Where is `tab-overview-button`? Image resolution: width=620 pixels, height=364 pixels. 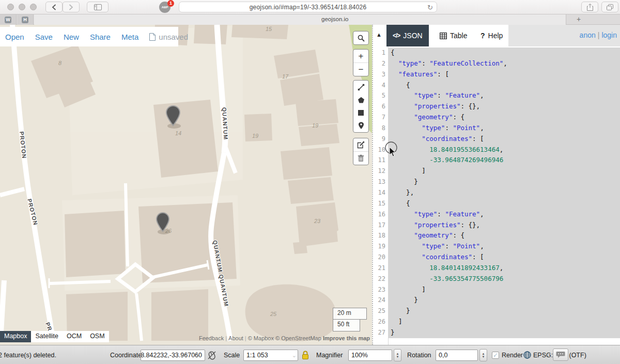
tab-overview-button is located at coordinates (610, 7).